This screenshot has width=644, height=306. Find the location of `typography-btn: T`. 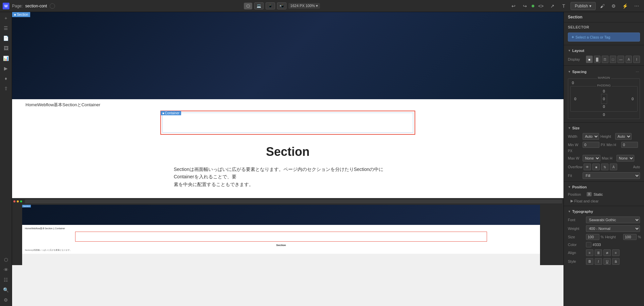

typography-btn: T is located at coordinates (564, 6).